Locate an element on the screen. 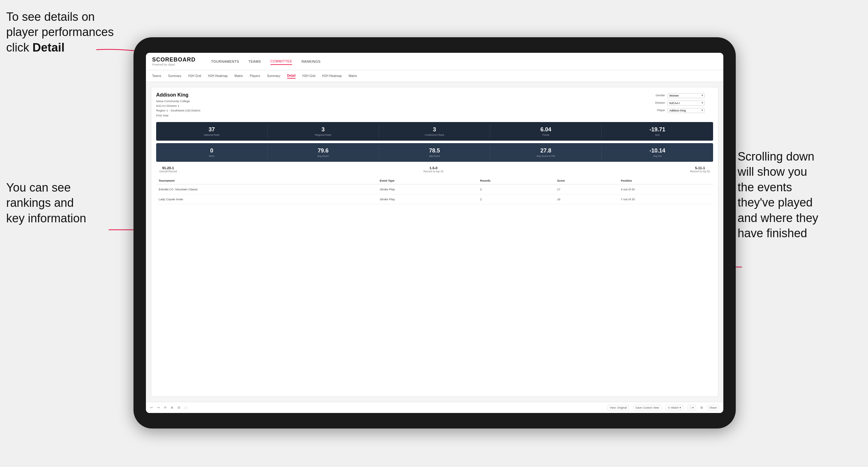 The width and height of the screenshot is (868, 467). score-1: 16 is located at coordinates (586, 199).